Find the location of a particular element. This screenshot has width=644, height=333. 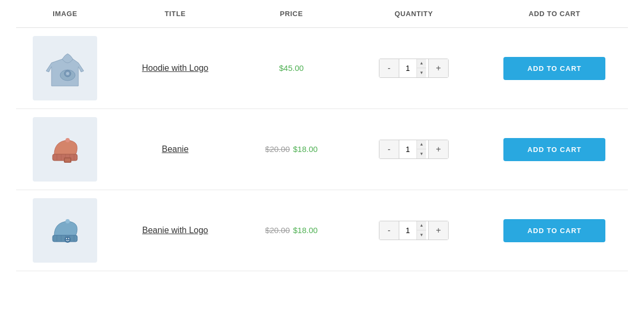

qty-input-beanie-with-logo is located at coordinates (408, 230).